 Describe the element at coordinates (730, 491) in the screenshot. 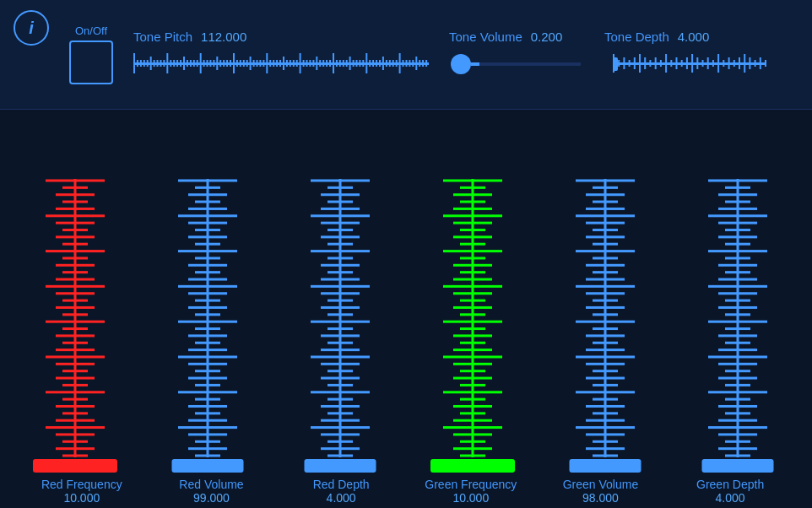

I see `col-label-5: Green Depth4.000` at that location.